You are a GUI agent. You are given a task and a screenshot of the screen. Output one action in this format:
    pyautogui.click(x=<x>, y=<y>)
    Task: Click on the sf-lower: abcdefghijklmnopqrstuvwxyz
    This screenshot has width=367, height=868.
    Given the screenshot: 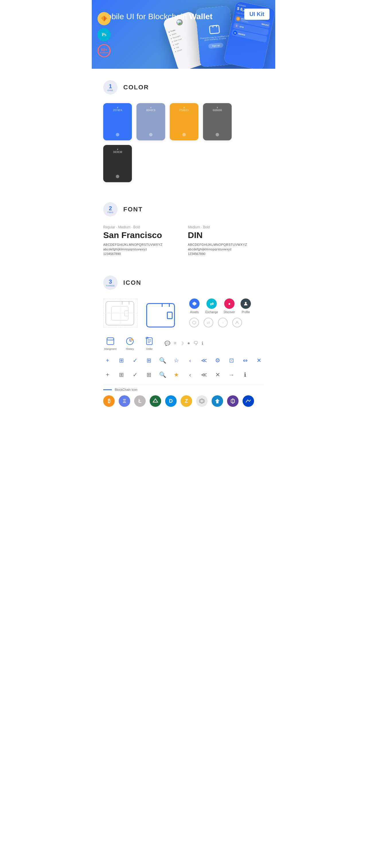 What is the action you would take?
    pyautogui.click(x=141, y=249)
    